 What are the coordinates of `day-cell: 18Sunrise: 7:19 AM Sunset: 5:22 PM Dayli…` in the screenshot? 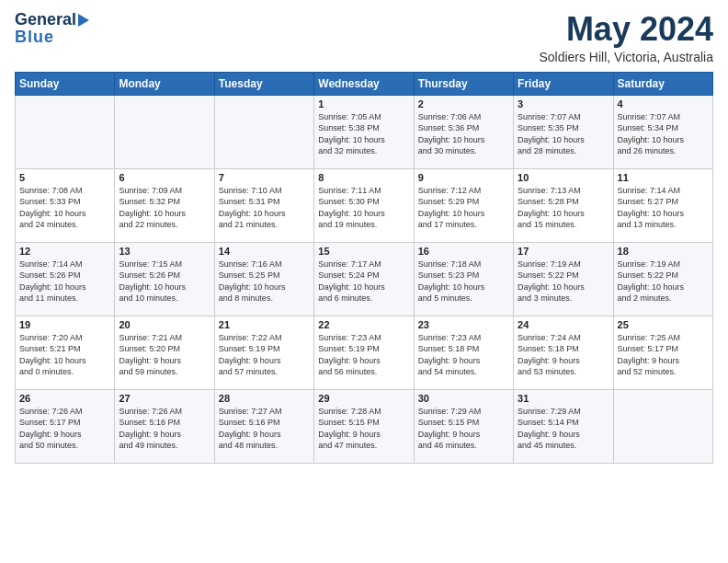 It's located at (663, 279).